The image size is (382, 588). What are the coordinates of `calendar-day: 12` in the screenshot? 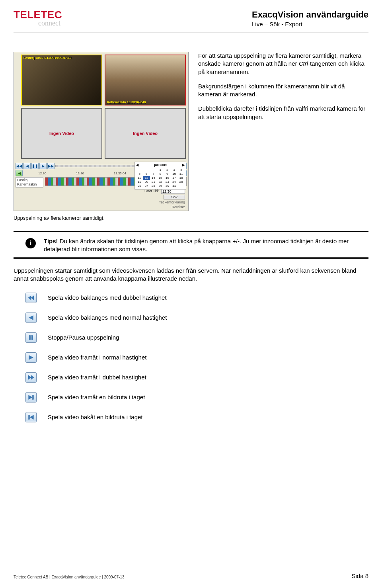 It's located at (139, 178).